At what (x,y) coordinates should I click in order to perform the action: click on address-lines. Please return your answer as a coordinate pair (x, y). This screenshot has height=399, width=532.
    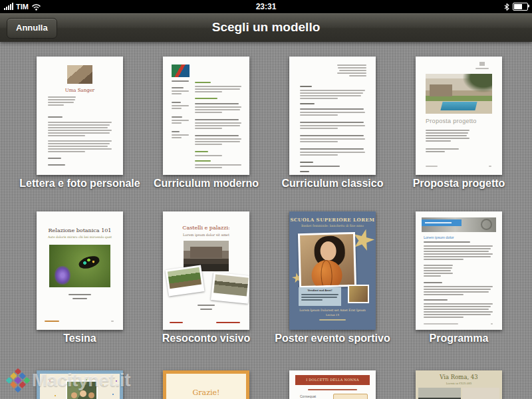
    Looking at the image, I should click on (62, 102).